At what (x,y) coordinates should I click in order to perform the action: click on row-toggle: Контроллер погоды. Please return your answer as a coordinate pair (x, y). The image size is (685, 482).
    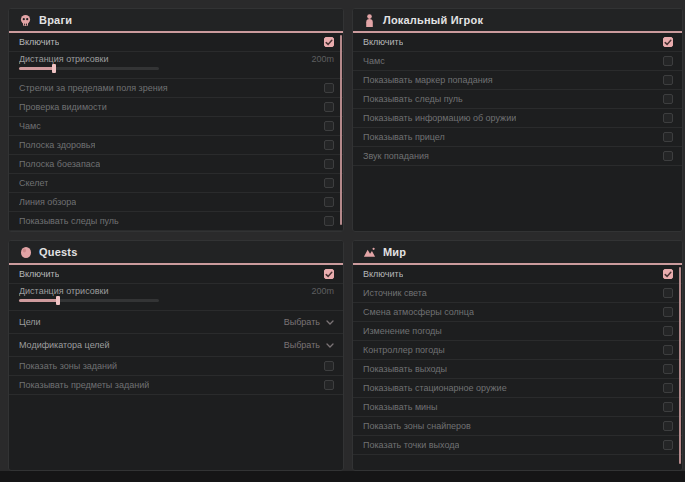
    Looking at the image, I should click on (518, 350).